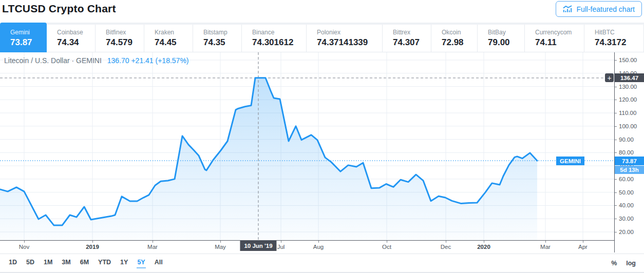  Describe the element at coordinates (614, 38) in the screenshot. I see `exchange-tab-hitbtc: HitBTC74.3172` at that location.